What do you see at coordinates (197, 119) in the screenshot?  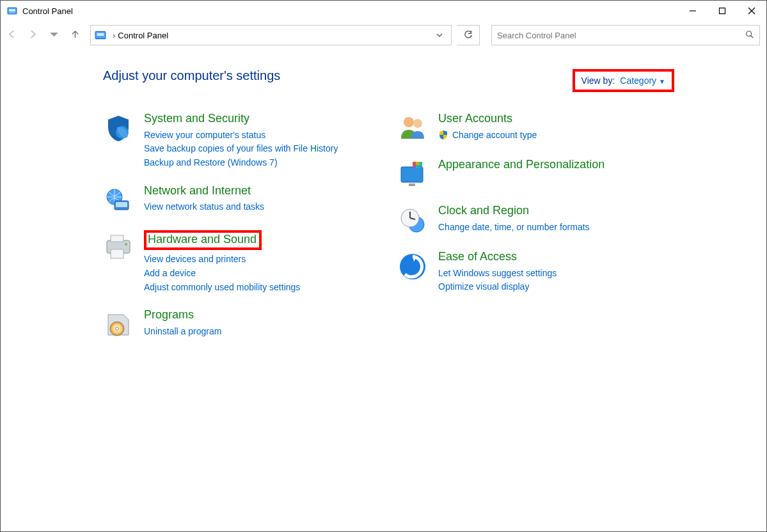 I see `category-title-system: System and Security` at bounding box center [197, 119].